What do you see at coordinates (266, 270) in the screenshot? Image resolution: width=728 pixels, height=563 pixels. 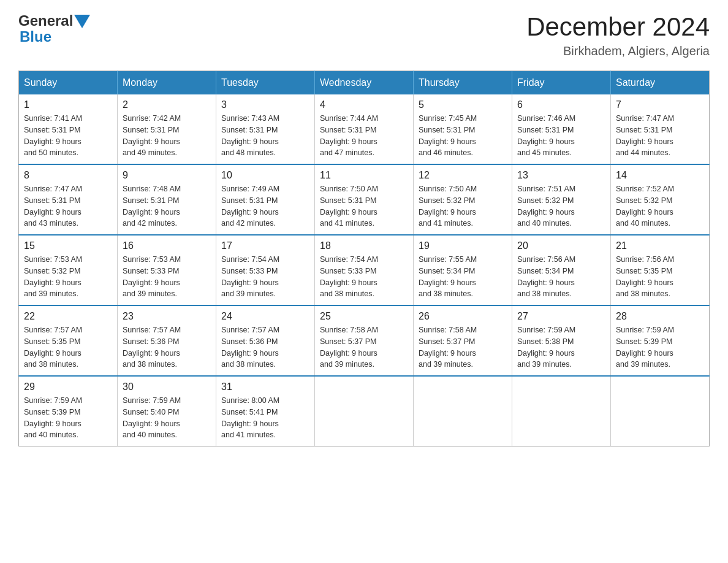 I see `calendar-day-cell: 17Sunrise: 7:54 AMSunset: 5:33 PMDayligh…` at bounding box center [266, 270].